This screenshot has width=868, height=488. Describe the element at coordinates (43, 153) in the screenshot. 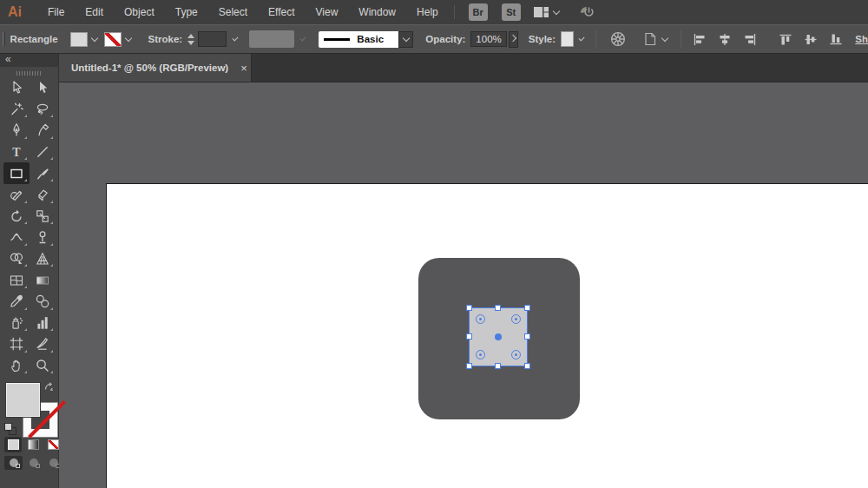

I see `tool-line-segment` at that location.